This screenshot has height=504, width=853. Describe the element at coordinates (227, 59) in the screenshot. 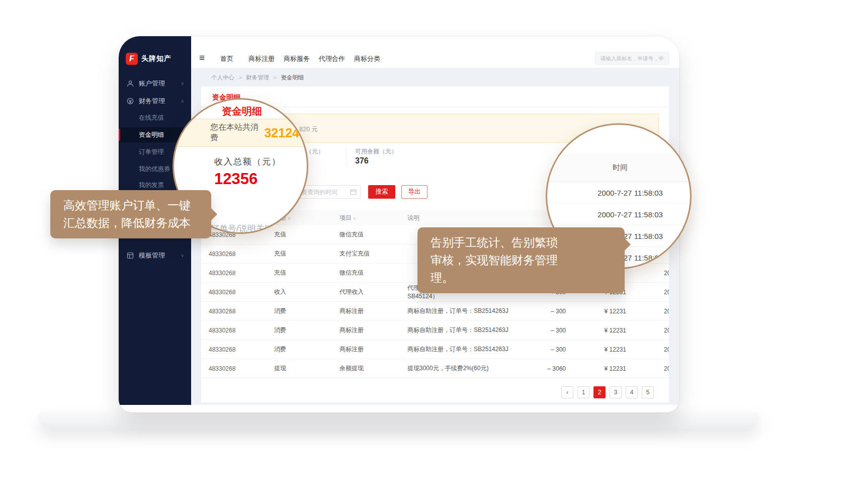

I see `nav-home: 首页` at that location.